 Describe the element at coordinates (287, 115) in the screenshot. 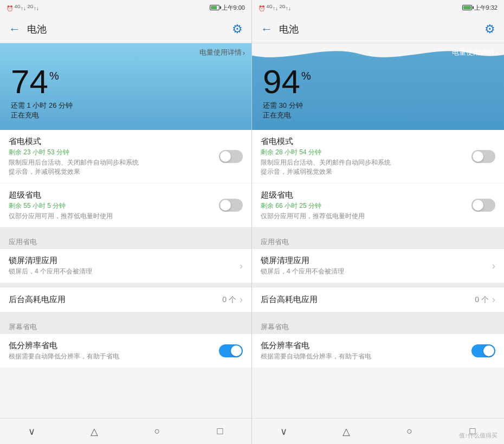

I see `battery-charging-2: 正在充电` at that location.